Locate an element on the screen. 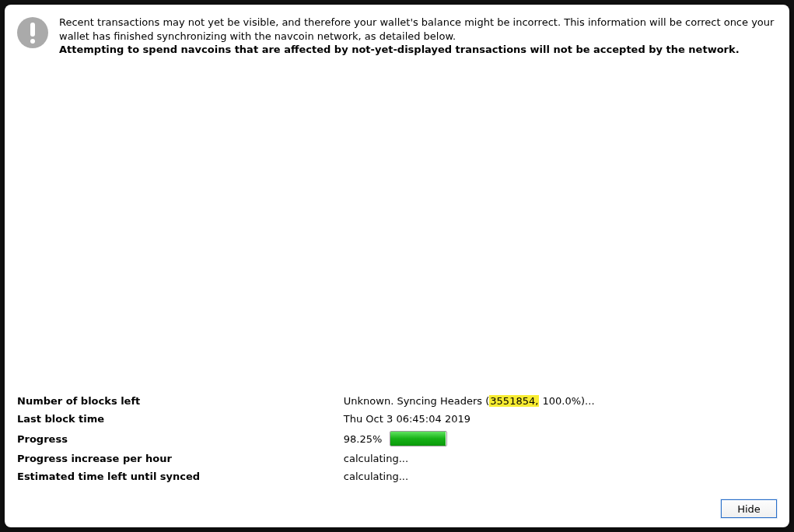 This screenshot has width=794, height=532. row-blocks-left: Number of blocks left Unknown. Syncing H… is located at coordinates (397, 401).